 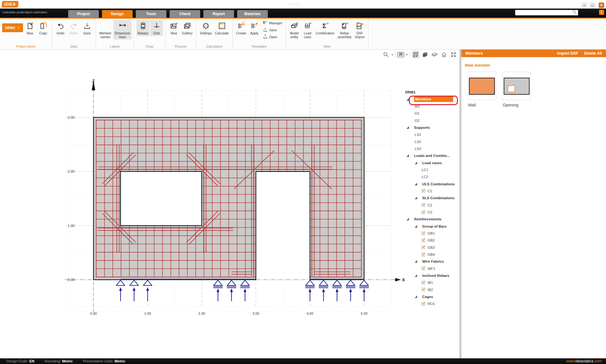 What do you see at coordinates (433, 128) in the screenshot?
I see `tree-item-supports: Supports` at bounding box center [433, 128].